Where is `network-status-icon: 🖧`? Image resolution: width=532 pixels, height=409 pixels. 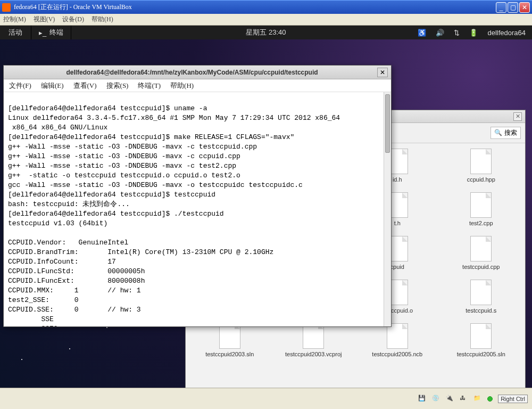 network-status-icon: 🖧 is located at coordinates (464, 399).